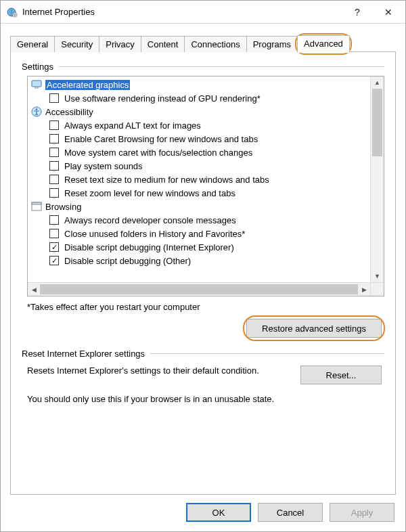  I want to click on window-title: Internet Properties, so click(182, 12).